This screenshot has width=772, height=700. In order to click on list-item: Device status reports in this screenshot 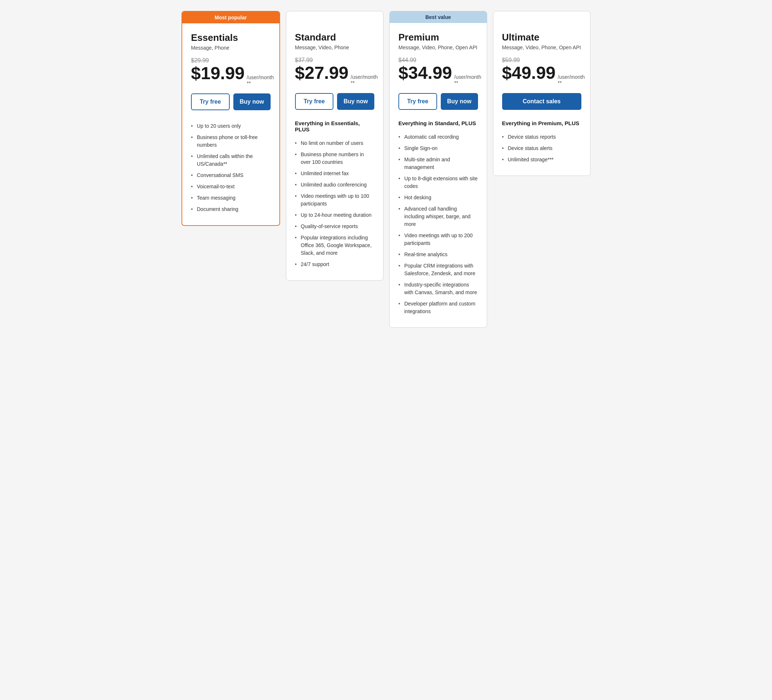, I will do `click(542, 137)`.